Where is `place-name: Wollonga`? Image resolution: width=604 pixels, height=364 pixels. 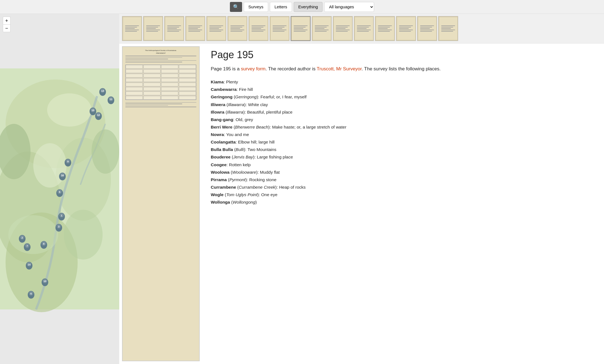
place-name: Wollonga is located at coordinates (220, 202).